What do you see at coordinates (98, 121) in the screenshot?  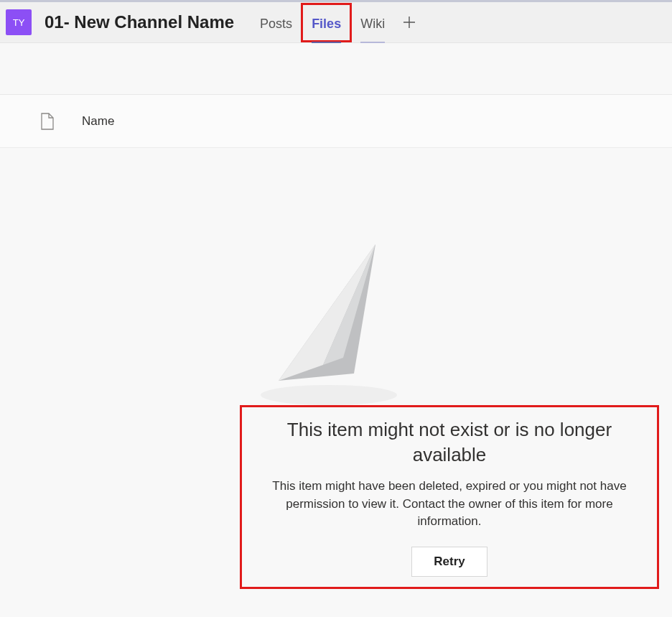 I see `column-name-header: Name` at bounding box center [98, 121].